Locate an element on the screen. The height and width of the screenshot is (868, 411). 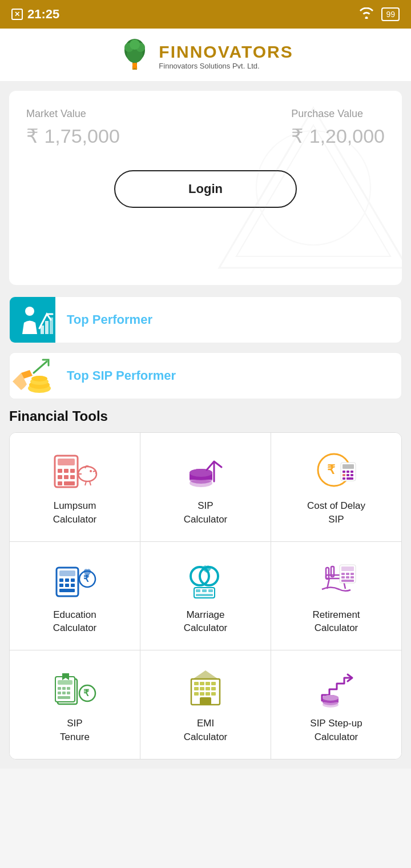
status-bar: ✕ 21:25 99 is located at coordinates (206, 14).